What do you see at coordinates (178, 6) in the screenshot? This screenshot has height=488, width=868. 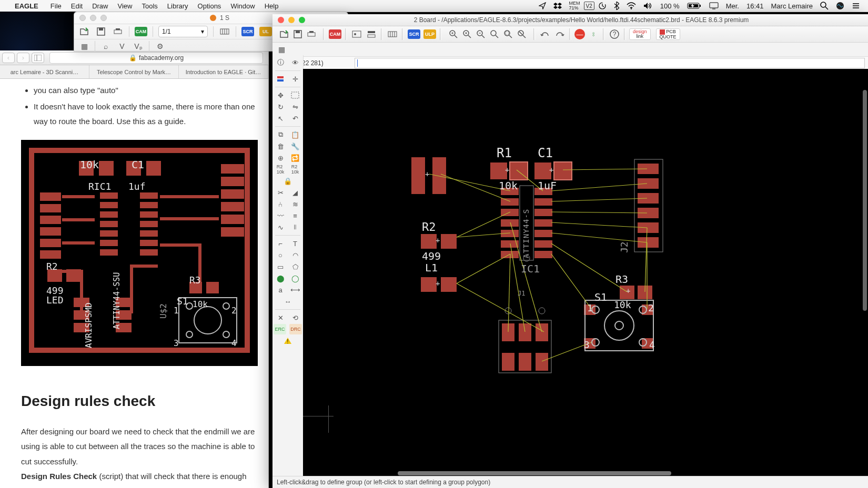 I see `menu-library: Library` at bounding box center [178, 6].